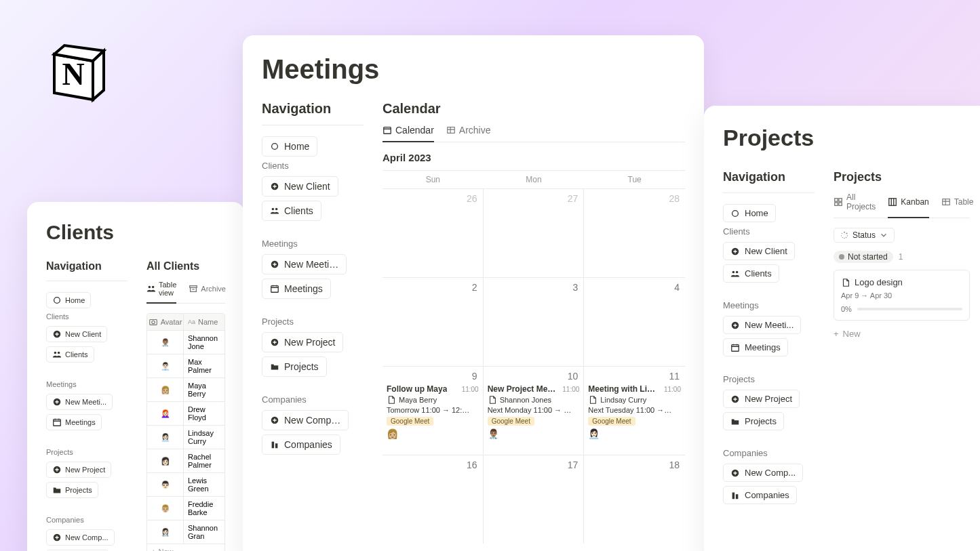 This screenshot has height=551, width=980. What do you see at coordinates (635, 412) in the screenshot?
I see `calendar-event: Meeting with Li…11:00 Lindsay Curry Next…` at bounding box center [635, 412].